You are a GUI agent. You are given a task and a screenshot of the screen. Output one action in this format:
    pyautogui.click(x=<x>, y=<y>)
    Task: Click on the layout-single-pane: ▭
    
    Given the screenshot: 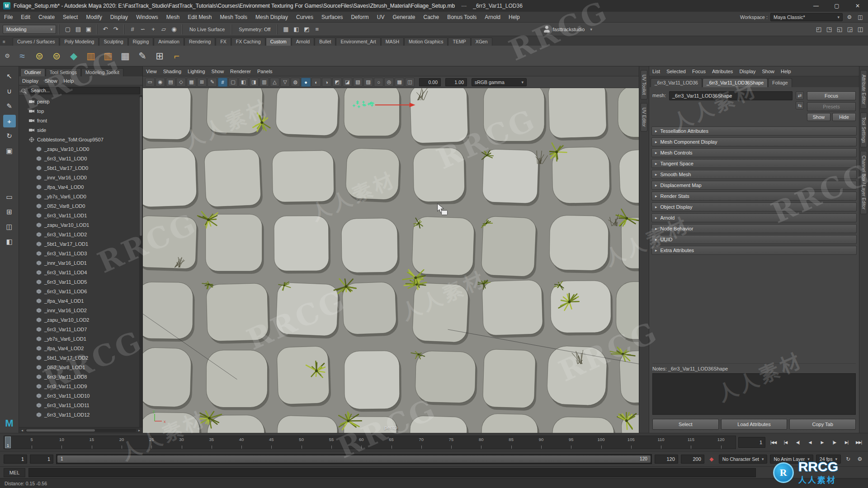 What is the action you would take?
    pyautogui.click(x=9, y=197)
    